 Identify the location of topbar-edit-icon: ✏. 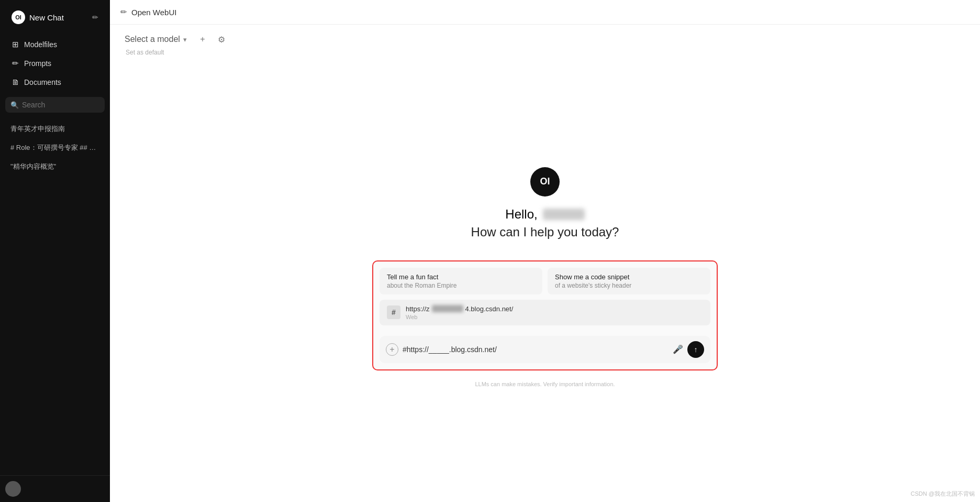
(124, 12).